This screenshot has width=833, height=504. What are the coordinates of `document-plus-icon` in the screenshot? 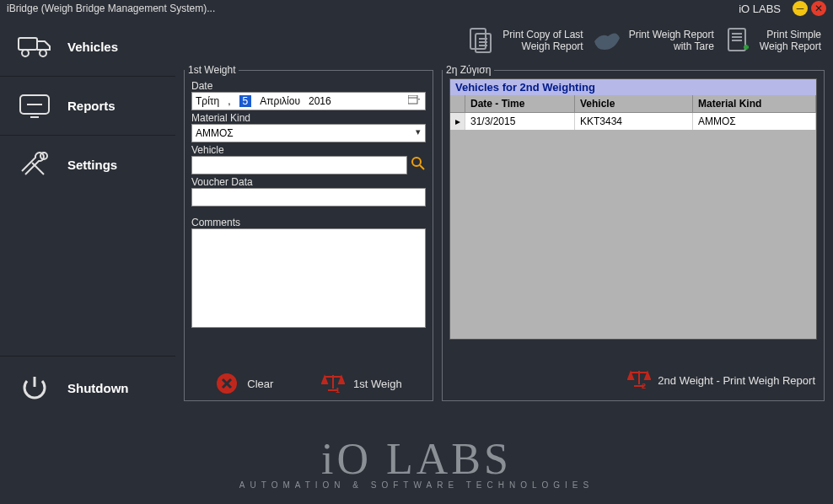 It's located at (738, 40).